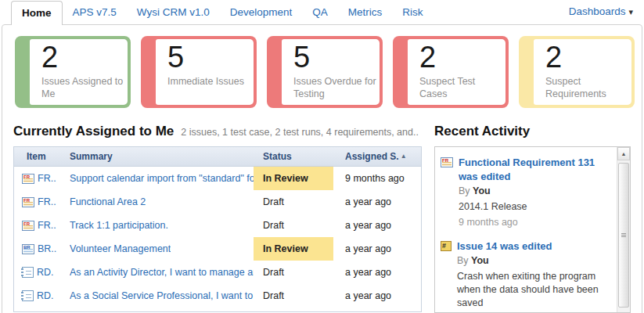 Image resolution: width=644 pixels, height=313 pixels. Describe the element at coordinates (293, 156) in the screenshot. I see `column-header-status: Status` at that location.